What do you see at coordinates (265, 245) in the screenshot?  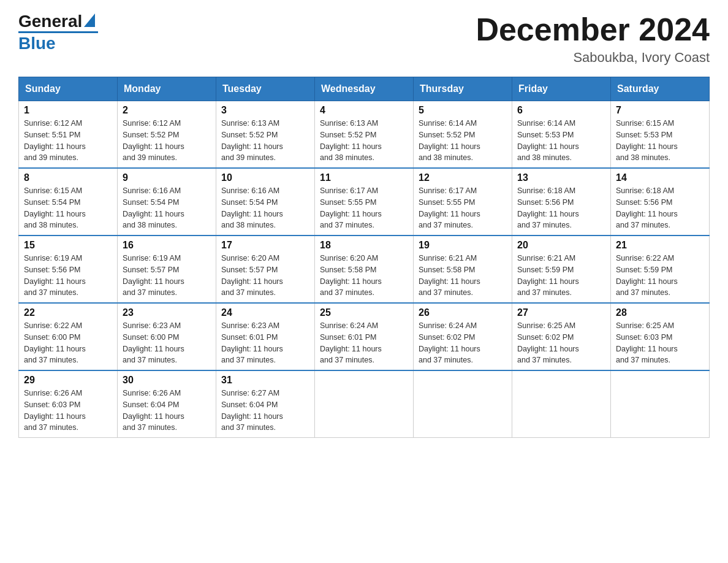 I see `day-number: 17` at bounding box center [265, 245].